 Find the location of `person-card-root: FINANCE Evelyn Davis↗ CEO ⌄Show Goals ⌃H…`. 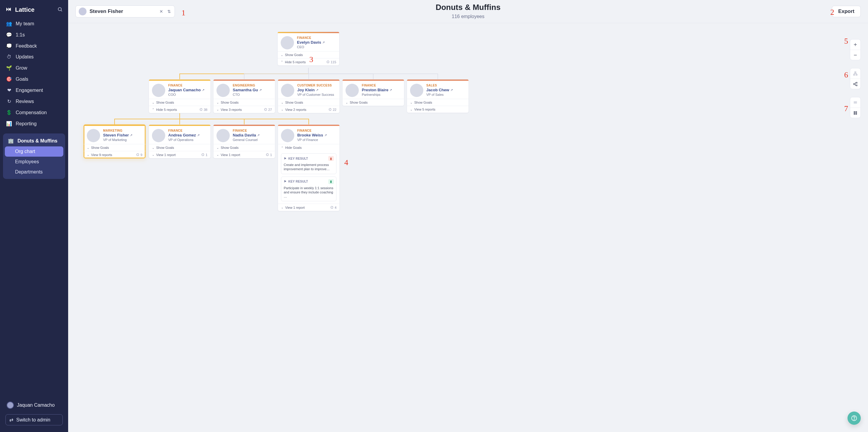

person-card-root: FINANCE Evelyn Davis↗ CEO ⌄Show Goals ⌃H… is located at coordinates (308, 48).